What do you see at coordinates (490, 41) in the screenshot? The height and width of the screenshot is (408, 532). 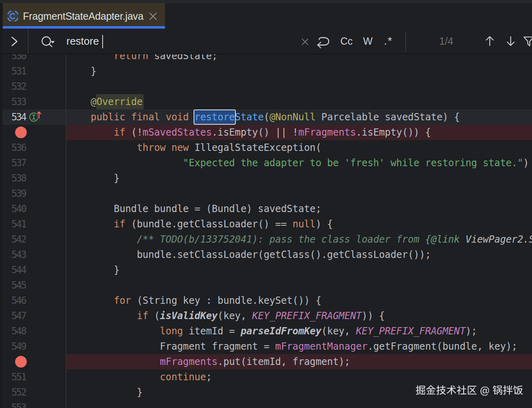 I see `previous-match-icon` at bounding box center [490, 41].